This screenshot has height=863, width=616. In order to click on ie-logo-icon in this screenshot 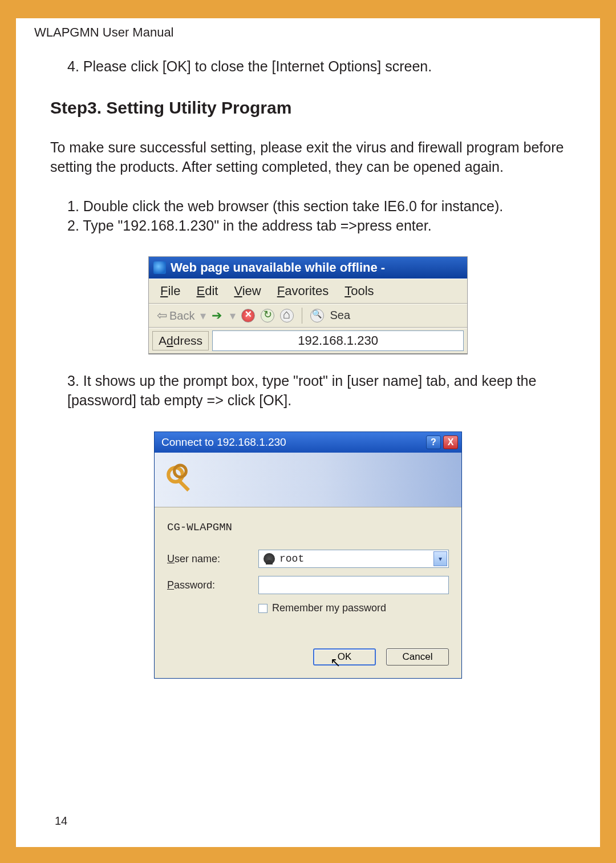, I will do `click(160, 268)`.